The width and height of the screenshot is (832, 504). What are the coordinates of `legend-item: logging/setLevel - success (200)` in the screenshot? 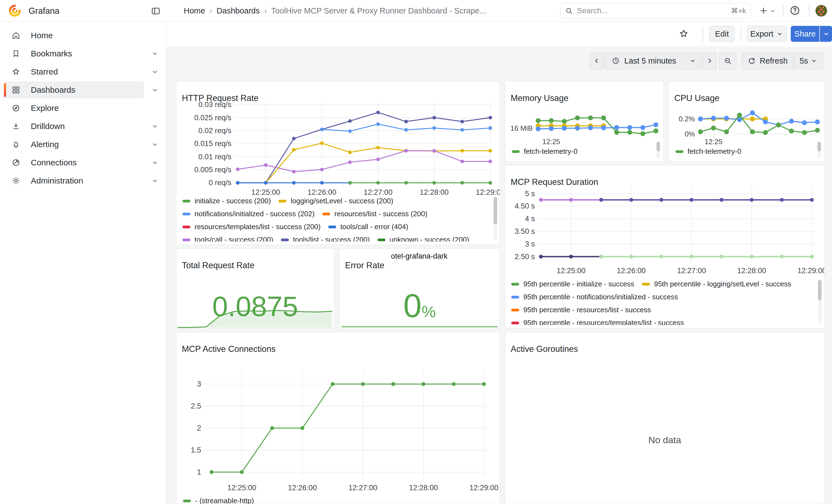 It's located at (336, 201).